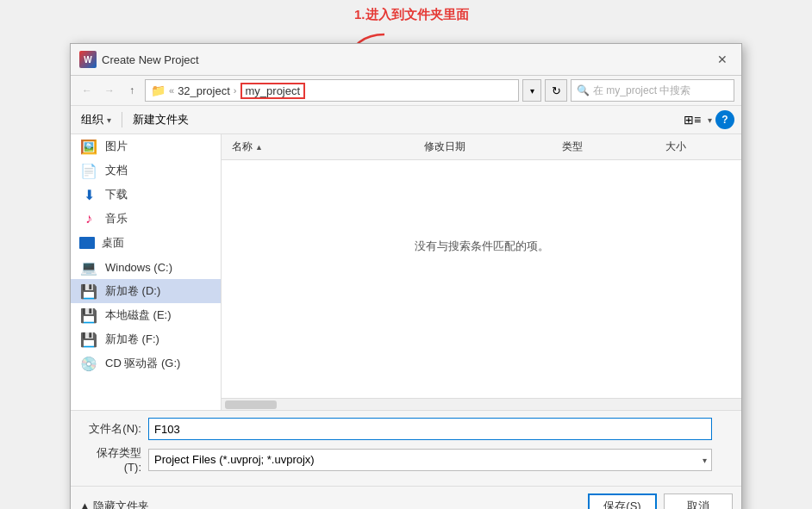 Image resolution: width=812 pixels, height=509 pixels. What do you see at coordinates (109, 90) in the screenshot?
I see `forward-button: →` at bounding box center [109, 90].